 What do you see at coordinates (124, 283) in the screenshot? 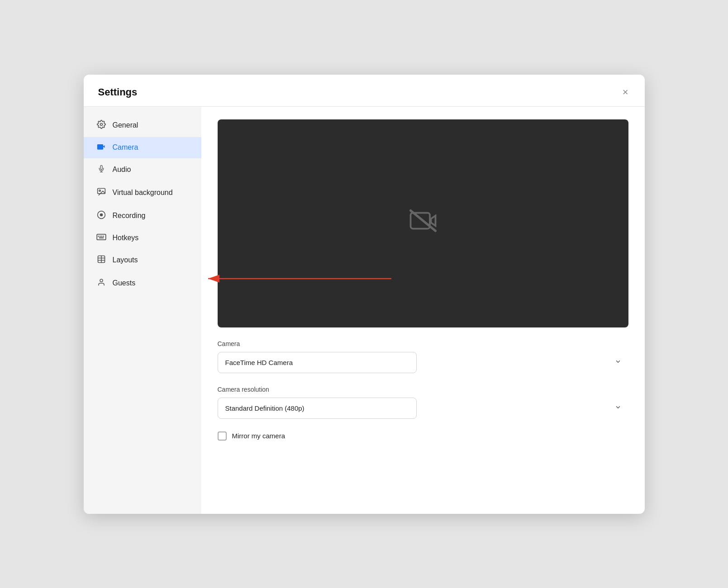
I see `sidebar-label-guests: Guests` at bounding box center [124, 283].